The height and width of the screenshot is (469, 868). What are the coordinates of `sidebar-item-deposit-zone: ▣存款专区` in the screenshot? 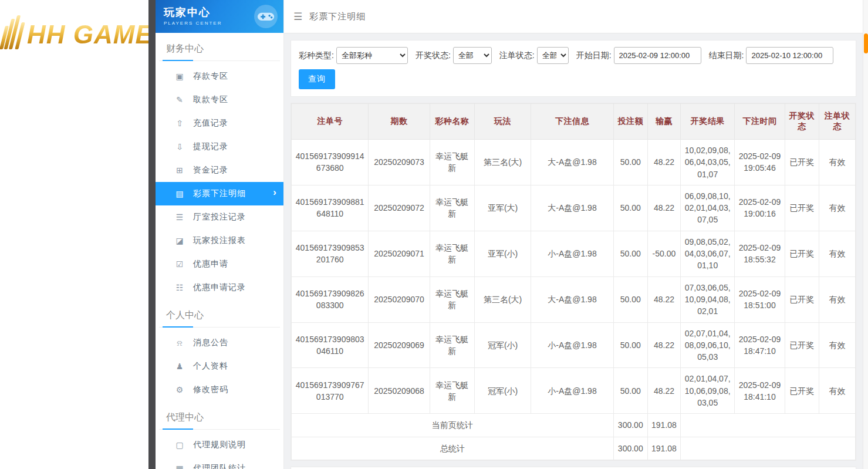 It's located at (219, 76).